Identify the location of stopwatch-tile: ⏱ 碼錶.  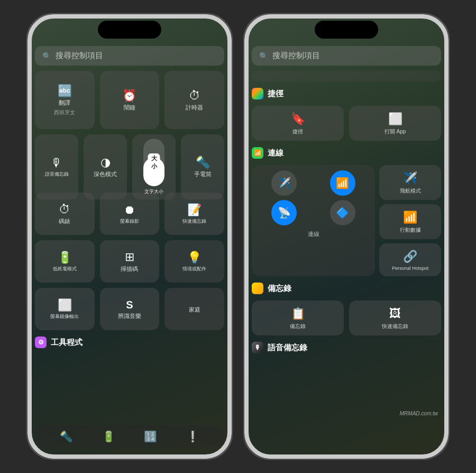
(65, 214).